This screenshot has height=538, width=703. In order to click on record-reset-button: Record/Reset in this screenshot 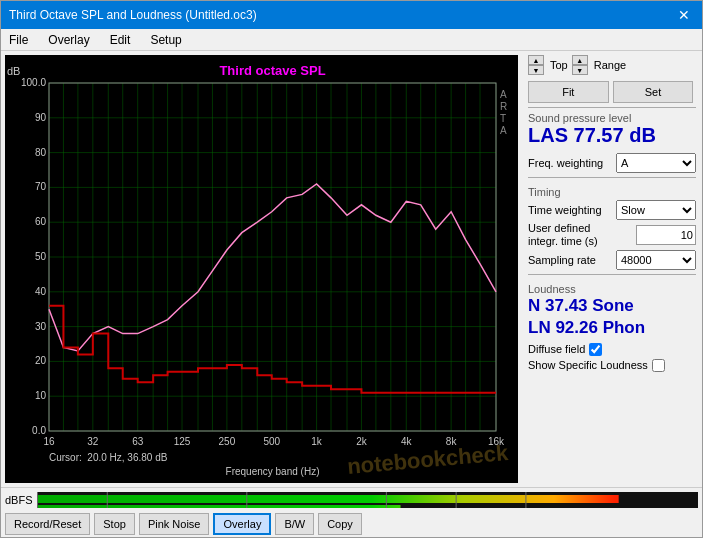, I will do `click(48, 524)`.